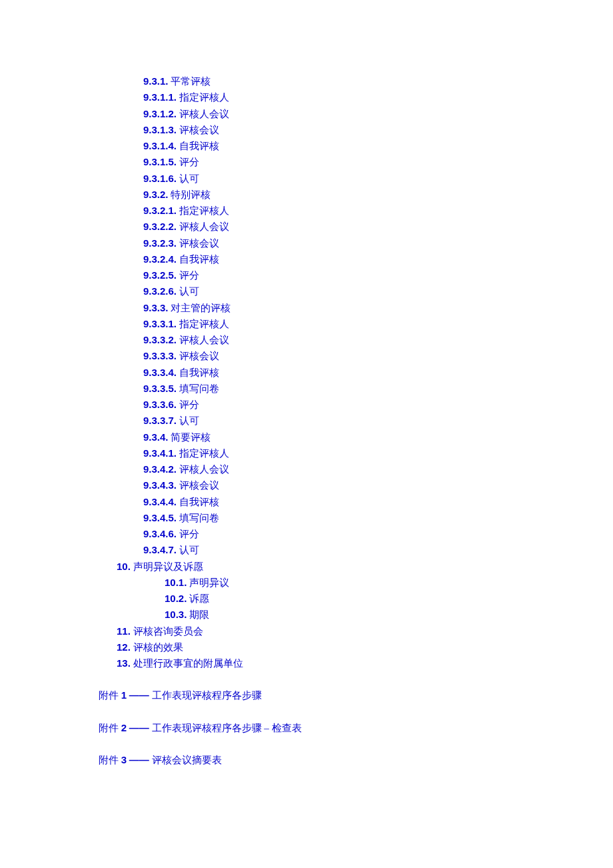 This screenshot has height=868, width=613. I want to click on toc-entry: 9.3.1.2. 评核人会议, so click(378, 114).